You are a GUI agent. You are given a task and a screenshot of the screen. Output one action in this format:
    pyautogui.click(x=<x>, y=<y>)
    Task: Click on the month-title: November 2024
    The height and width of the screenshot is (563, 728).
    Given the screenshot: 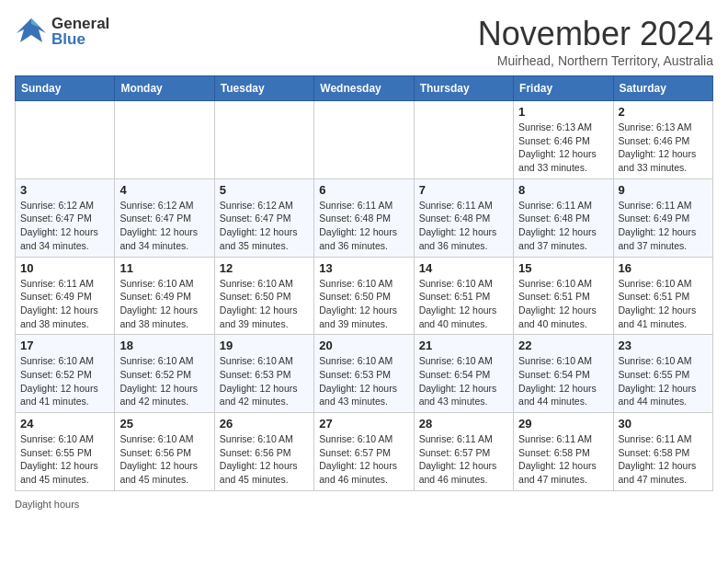 What is the action you would take?
    pyautogui.click(x=596, y=34)
    